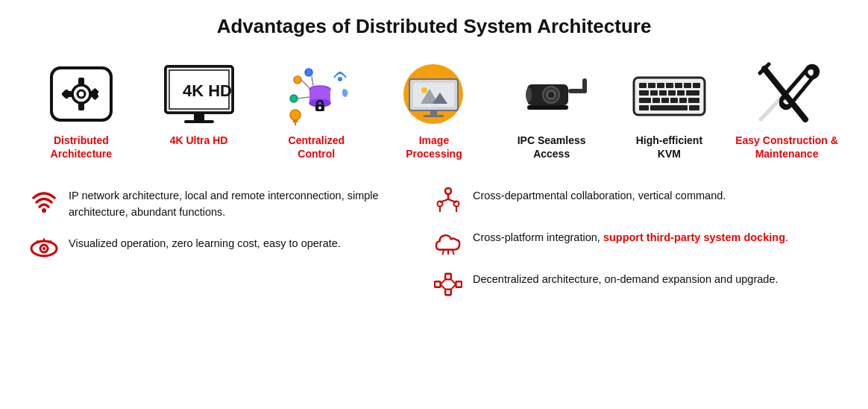 The image size is (868, 409). Describe the element at coordinates (81, 147) in the screenshot. I see `distributed-label: DistributedArchitecture` at that location.